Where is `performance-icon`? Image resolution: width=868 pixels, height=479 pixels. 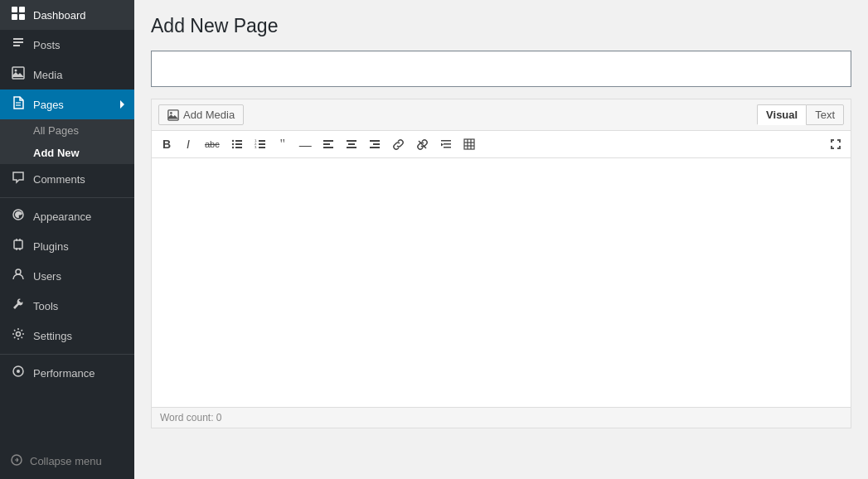 performance-icon is located at coordinates (18, 373).